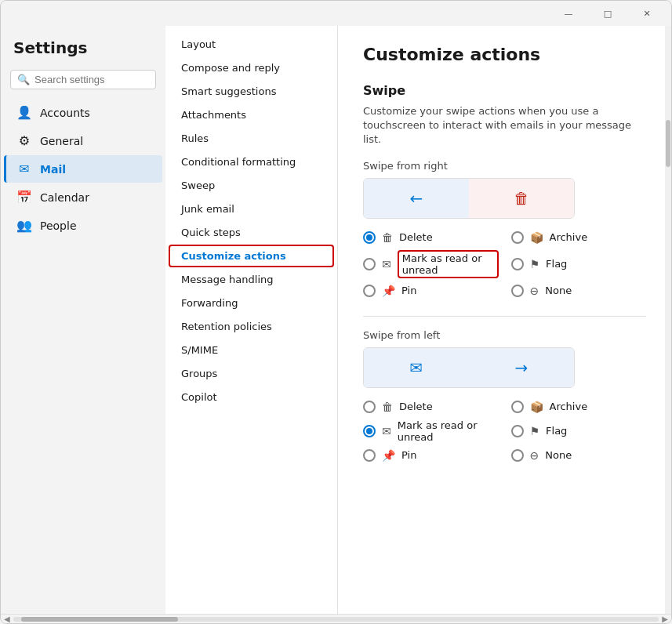 This screenshot has width=672, height=624. Describe the element at coordinates (518, 407) in the screenshot. I see `radio-archive2` at that location.